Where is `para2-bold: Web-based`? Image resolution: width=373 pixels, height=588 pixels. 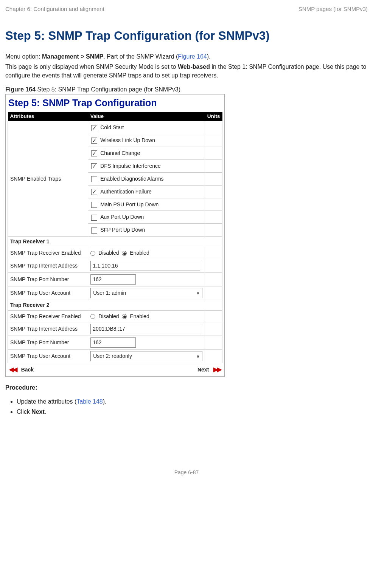
para2-bold: Web-based is located at coordinates (194, 67).